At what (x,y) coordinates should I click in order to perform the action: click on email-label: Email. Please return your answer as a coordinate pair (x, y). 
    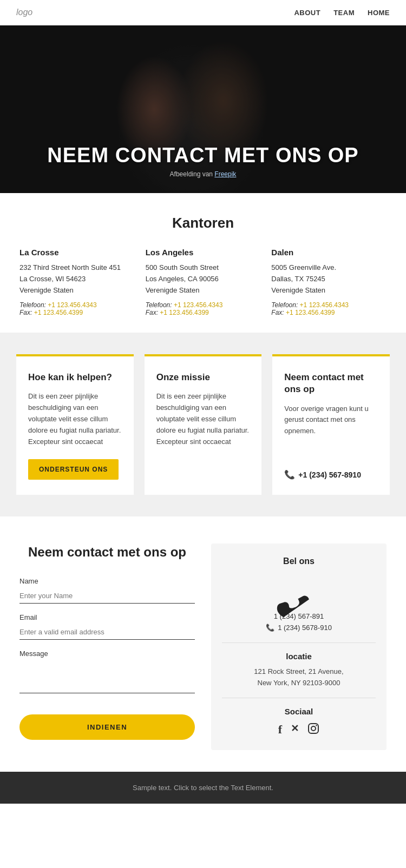
    Looking at the image, I should click on (107, 618).